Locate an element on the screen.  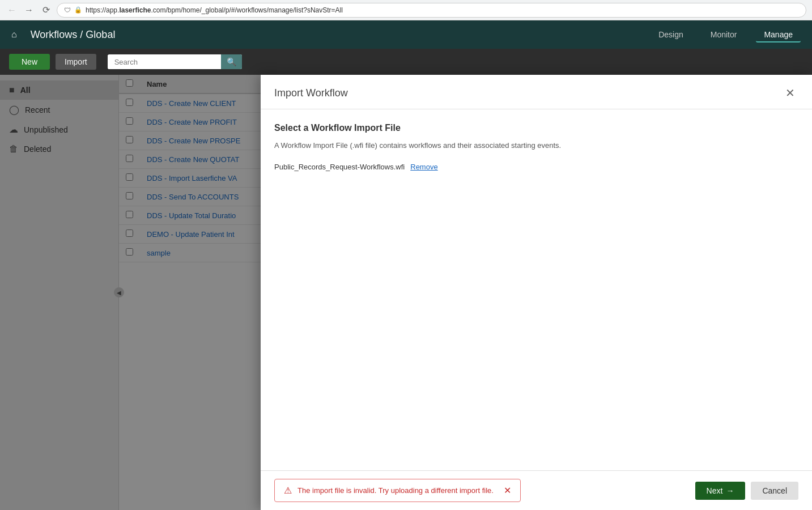
error-message: The import file is invalid. Try uploadin… is located at coordinates (396, 491).